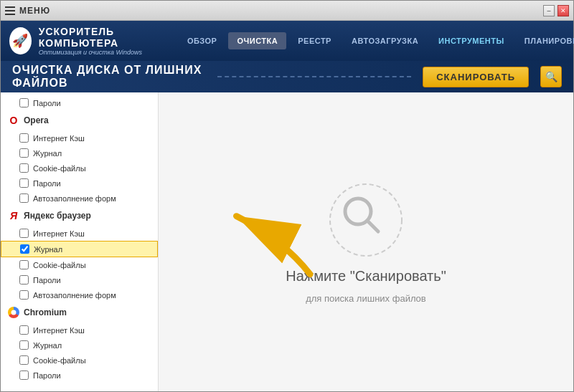 The image size is (574, 392). What do you see at coordinates (24, 198) in the screenshot?
I see `checkbox-opera-autofill` at bounding box center [24, 198].